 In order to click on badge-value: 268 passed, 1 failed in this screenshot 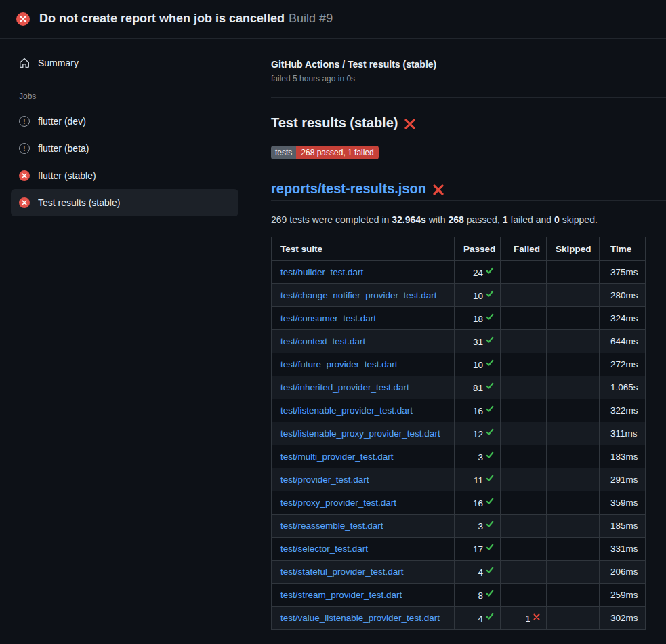, I will do `click(337, 153)`.